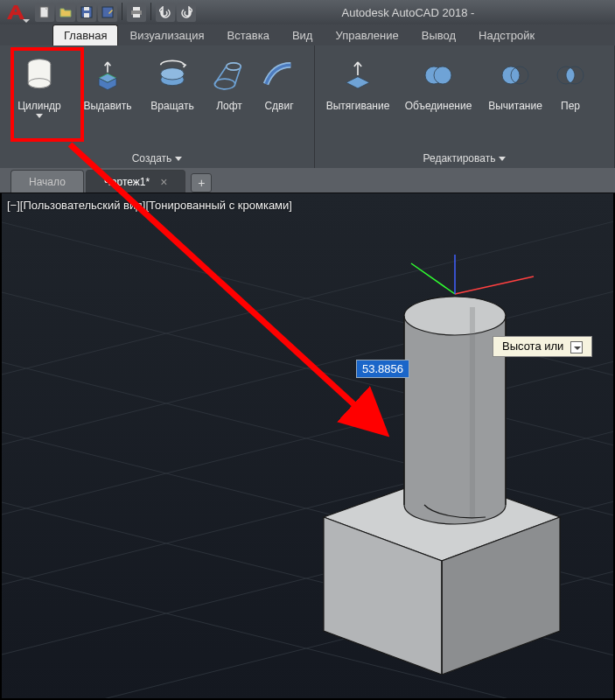 The width and height of the screenshot is (615, 700). What do you see at coordinates (39, 97) in the screenshot?
I see `tool-cylinder: Цилиндр` at bounding box center [39, 97].